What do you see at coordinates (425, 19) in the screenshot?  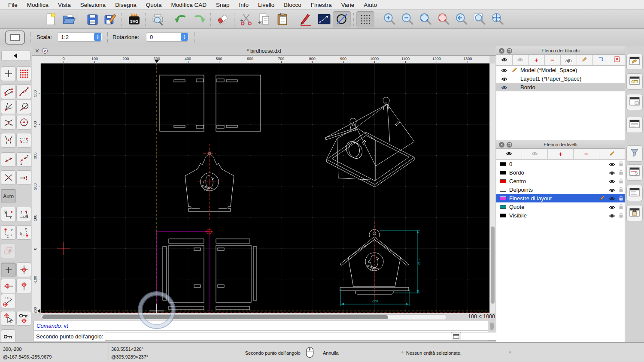 I see `zoom-auto-button` at bounding box center [425, 19].